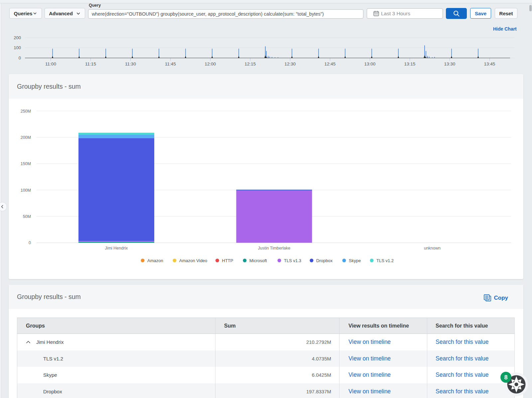 Image resolution: width=532 pixels, height=398 pixels. Describe the element at coordinates (450, 64) in the screenshot. I see `svg-text: 13:30` at that location.